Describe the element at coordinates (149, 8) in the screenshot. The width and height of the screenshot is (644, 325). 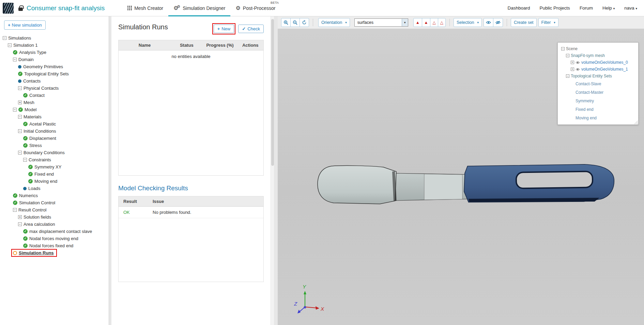
I see `tab-label: Mesh Creator` at that location.